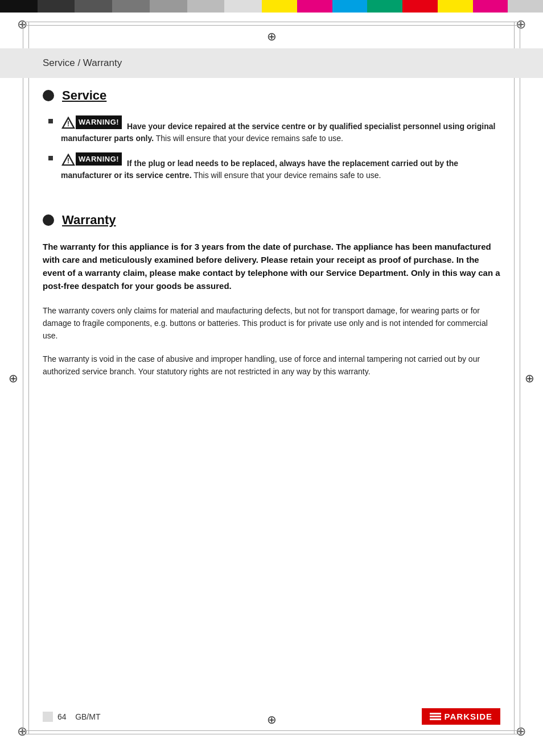 The width and height of the screenshot is (543, 756). Describe the element at coordinates (249, 138) in the screenshot. I see `service-item-1-normal: This will ensure that your device remain…` at that location.